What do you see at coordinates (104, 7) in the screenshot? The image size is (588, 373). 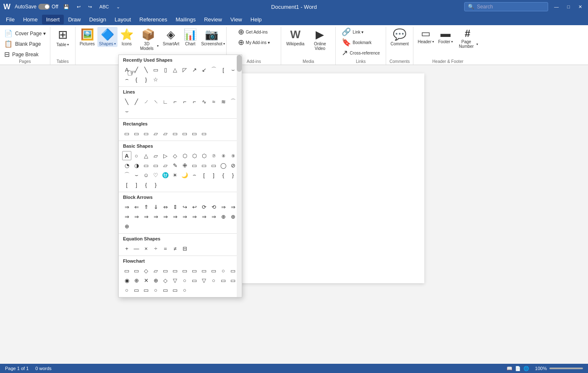 I see `spellcheck-button: ABC` at bounding box center [104, 7].